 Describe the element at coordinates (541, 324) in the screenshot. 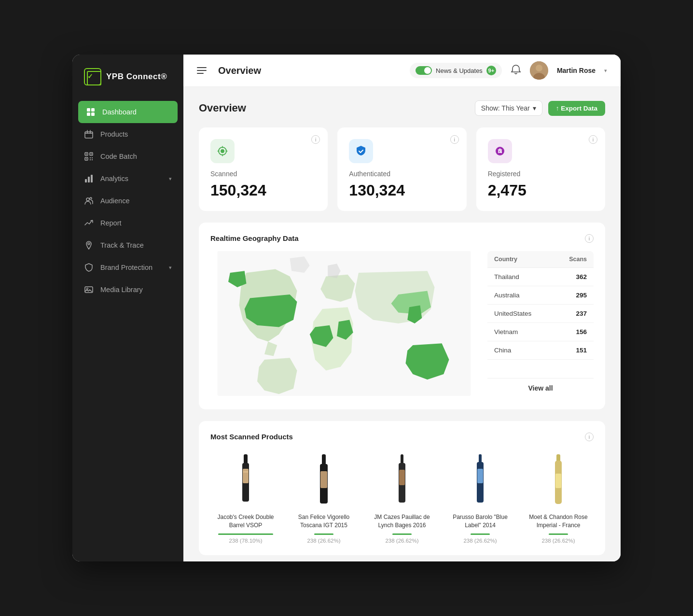

I see `geo-table: Country Scans Thailand 362 Australia 295` at that location.